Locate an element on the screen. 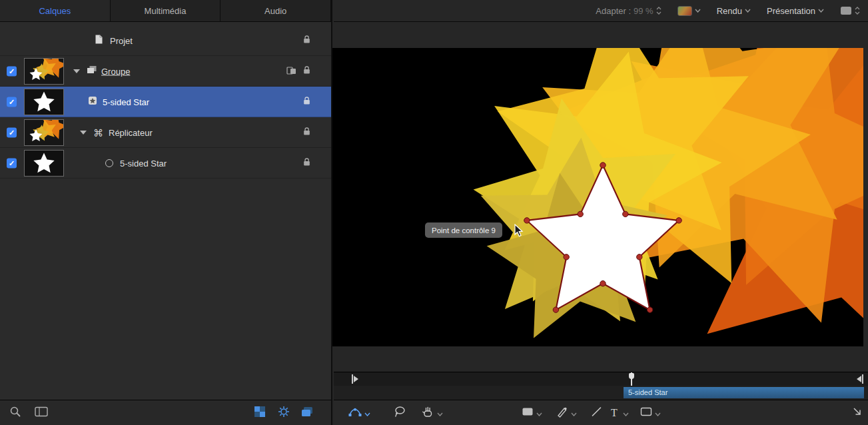 Image resolution: width=868 pixels, height=425 pixels. playhead-knob is located at coordinates (632, 376).